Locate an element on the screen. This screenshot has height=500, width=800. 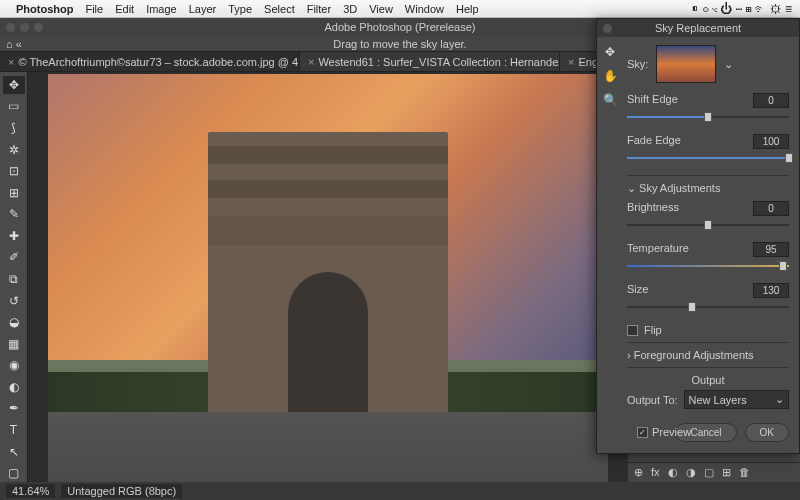
temperature-slider: Temperature95 is located at coordinates (708, 258).